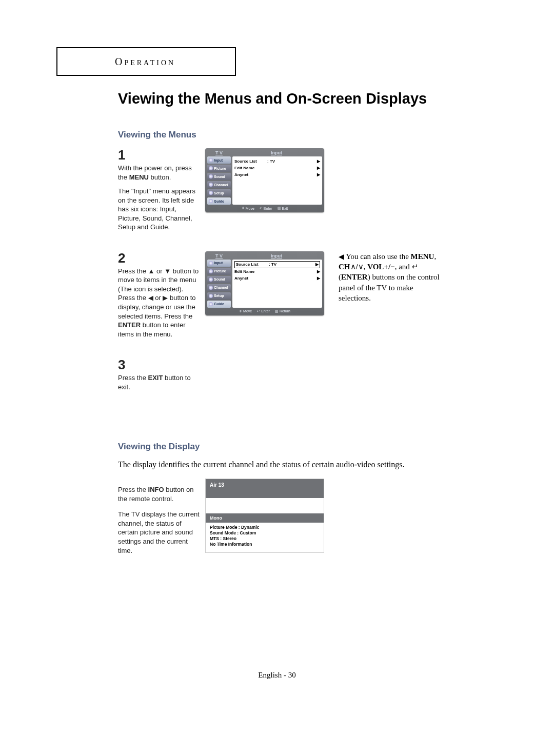 Image resolution: width=554 pixels, height=756 pixels. I want to click on info-lines: Picture Mode : Dynamic Sound Mode : Cust…, so click(265, 538).